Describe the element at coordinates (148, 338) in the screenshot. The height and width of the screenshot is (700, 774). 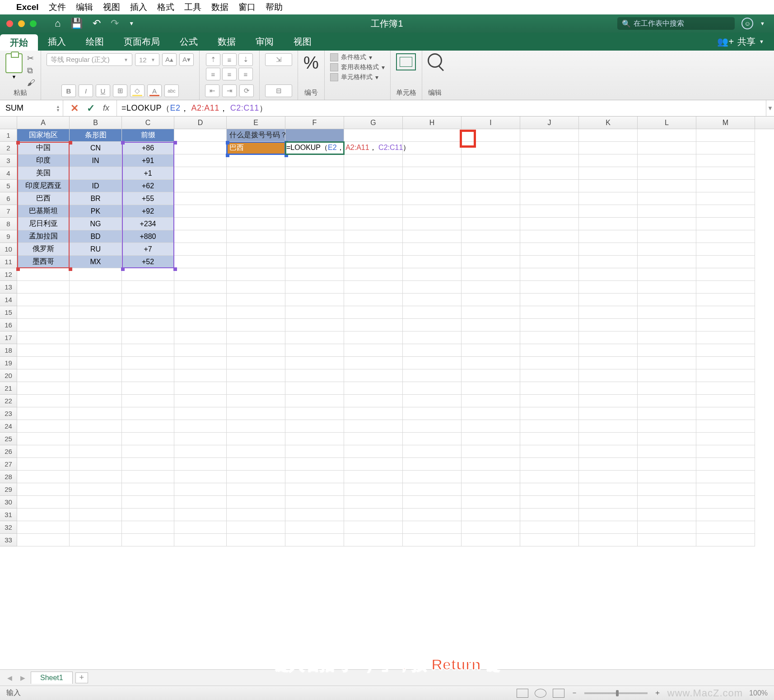
I see `cell-C17` at that location.